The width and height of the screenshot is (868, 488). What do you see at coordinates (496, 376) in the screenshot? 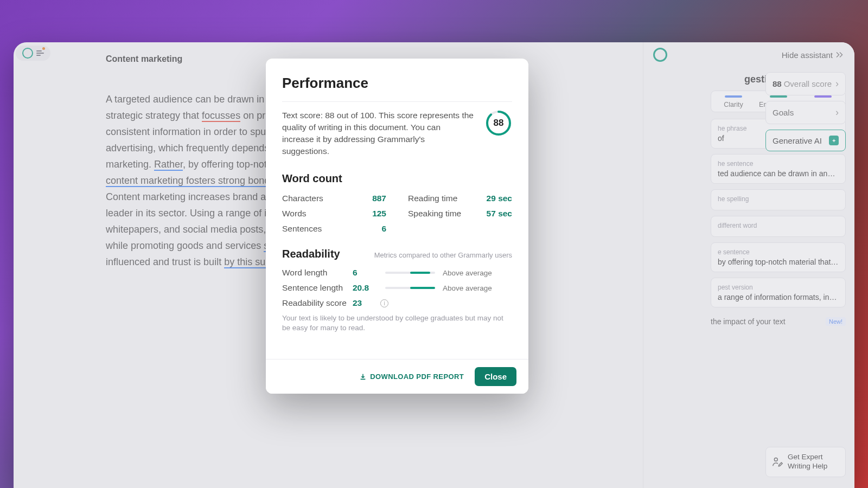
I see `close-button: Close` at bounding box center [496, 376].